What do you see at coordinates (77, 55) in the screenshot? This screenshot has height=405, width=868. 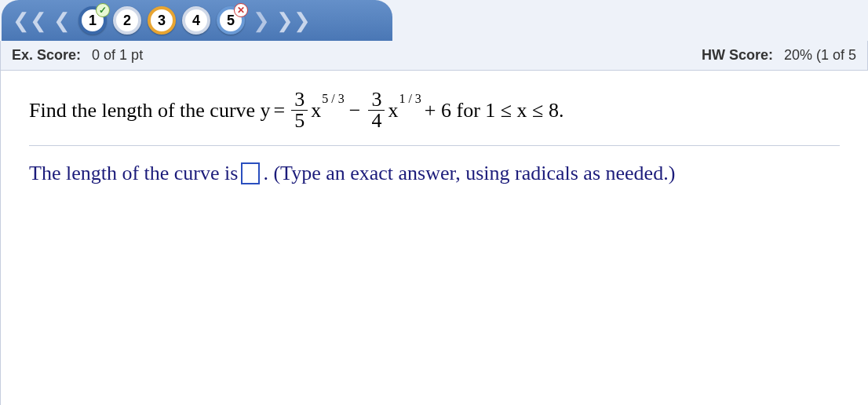 I see `exercise-score: Ex. Score: 0 of 1 pt` at bounding box center [77, 55].